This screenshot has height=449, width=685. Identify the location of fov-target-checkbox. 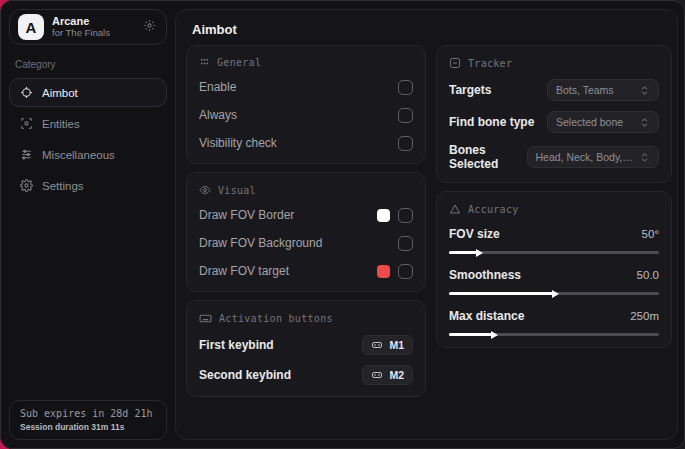
(406, 272).